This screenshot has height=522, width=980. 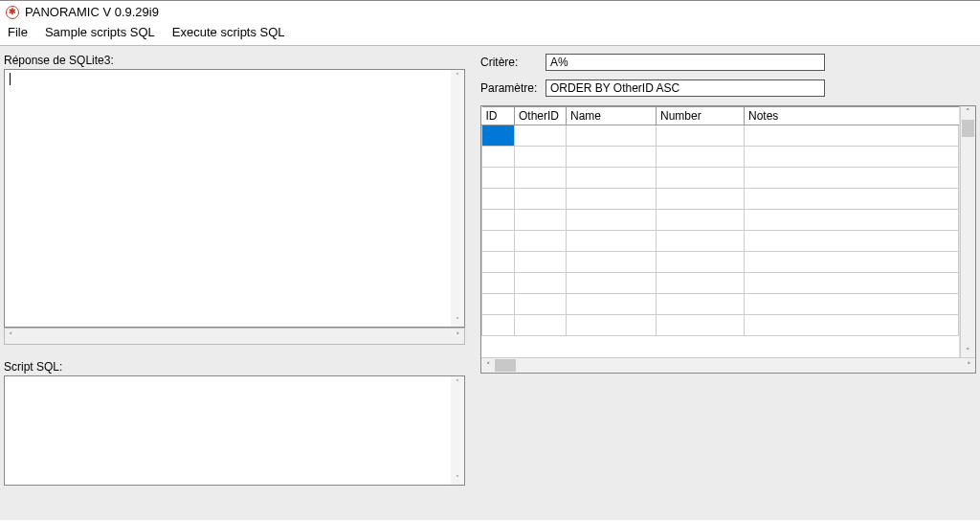 What do you see at coordinates (234, 367) in the screenshot?
I see `script-label: Script SQL:` at bounding box center [234, 367].